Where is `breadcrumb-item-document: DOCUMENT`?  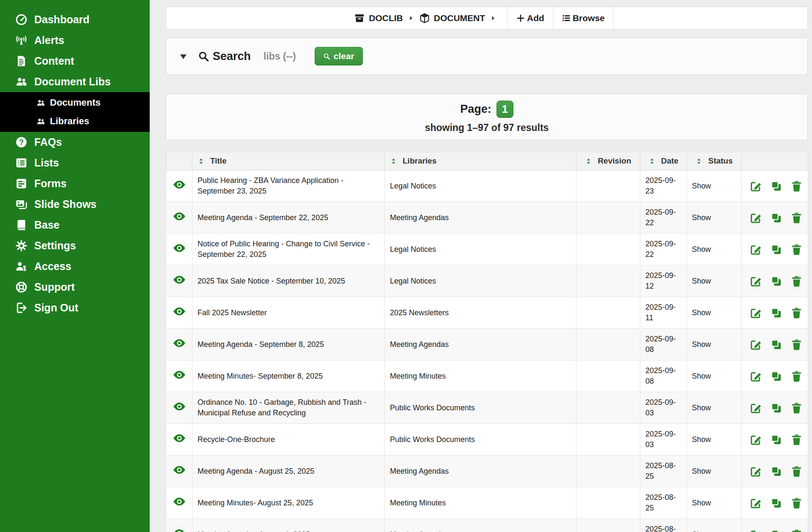
breadcrumb-item-document: DOCUMENT is located at coordinates (452, 18).